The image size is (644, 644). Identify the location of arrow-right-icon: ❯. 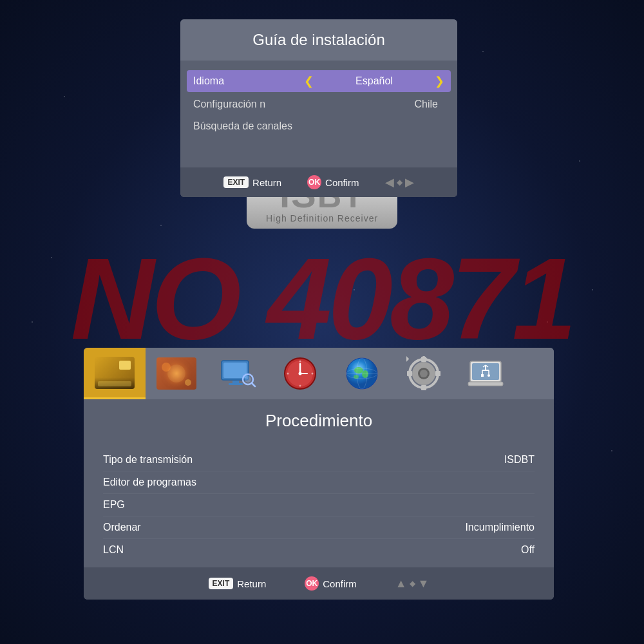
(439, 81).